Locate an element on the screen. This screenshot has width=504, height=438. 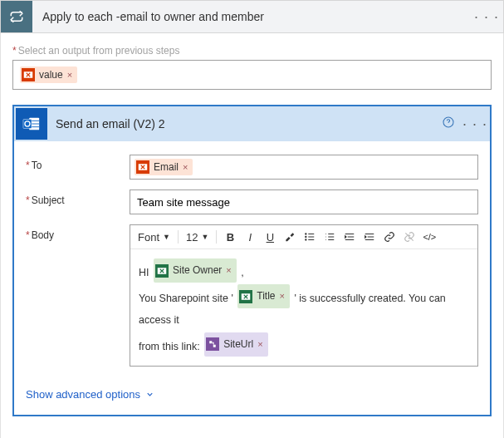
token-siteurl: SiteUrl × is located at coordinates (236, 344).